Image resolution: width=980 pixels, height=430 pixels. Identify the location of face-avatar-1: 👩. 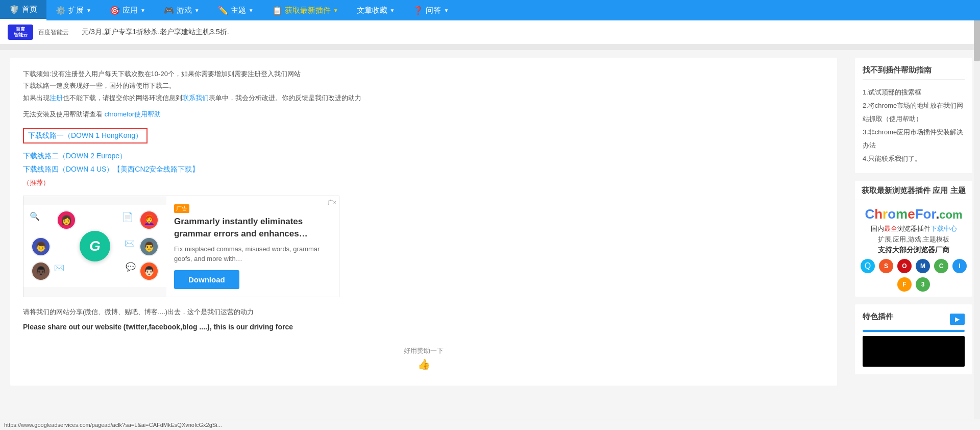
(66, 220).